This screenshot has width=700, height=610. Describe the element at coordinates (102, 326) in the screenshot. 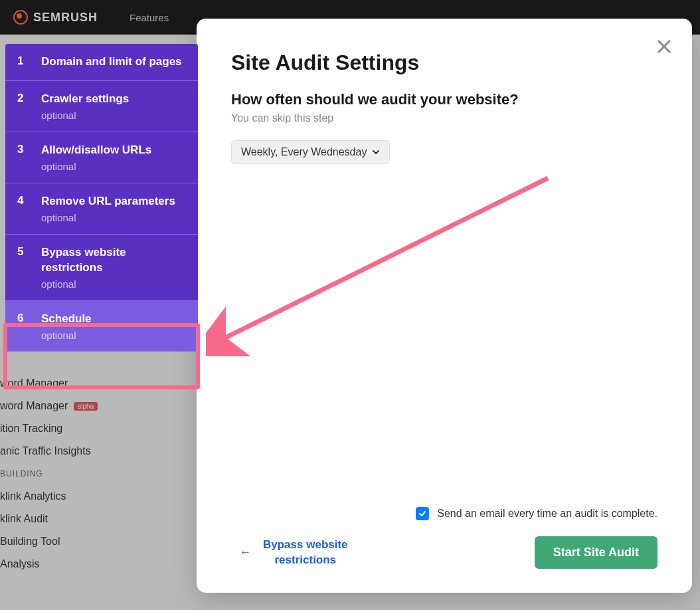

I see `step-schedule: 6 Schedule optional` at that location.